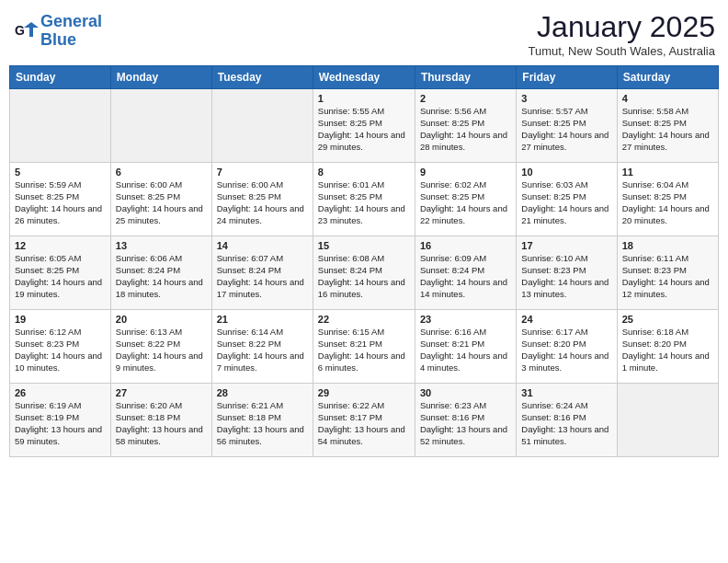 The height and width of the screenshot is (563, 728). Describe the element at coordinates (667, 202) in the screenshot. I see `day-info: Sunrise: 6:04 AM Sunset: 8:25 PM Dayligh…` at that location.